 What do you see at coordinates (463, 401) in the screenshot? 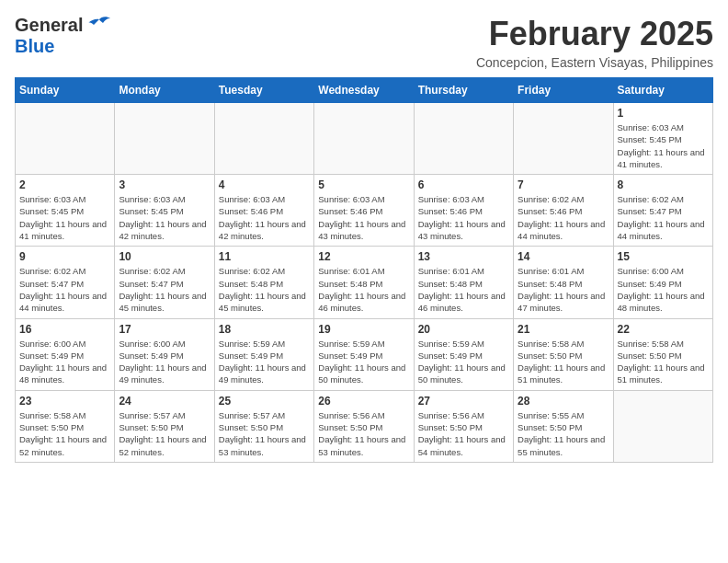
I see `day-number: 27` at bounding box center [463, 401].